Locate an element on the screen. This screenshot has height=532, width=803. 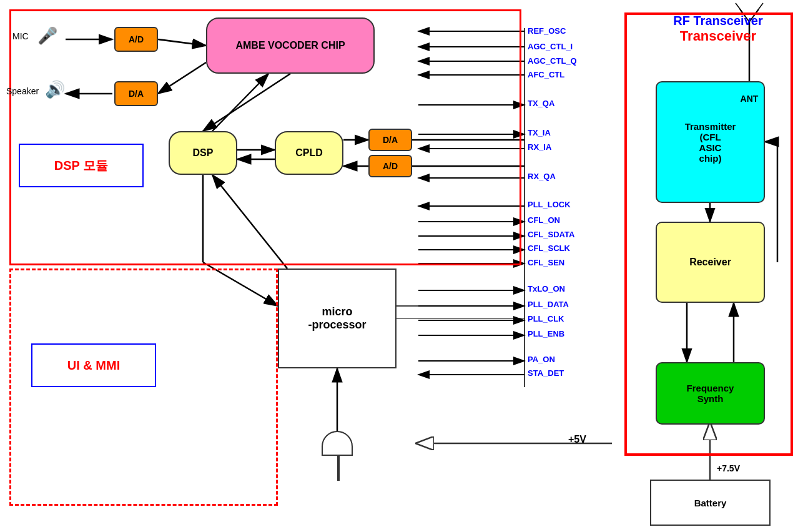
ad-converter-top: A/D is located at coordinates (136, 39).